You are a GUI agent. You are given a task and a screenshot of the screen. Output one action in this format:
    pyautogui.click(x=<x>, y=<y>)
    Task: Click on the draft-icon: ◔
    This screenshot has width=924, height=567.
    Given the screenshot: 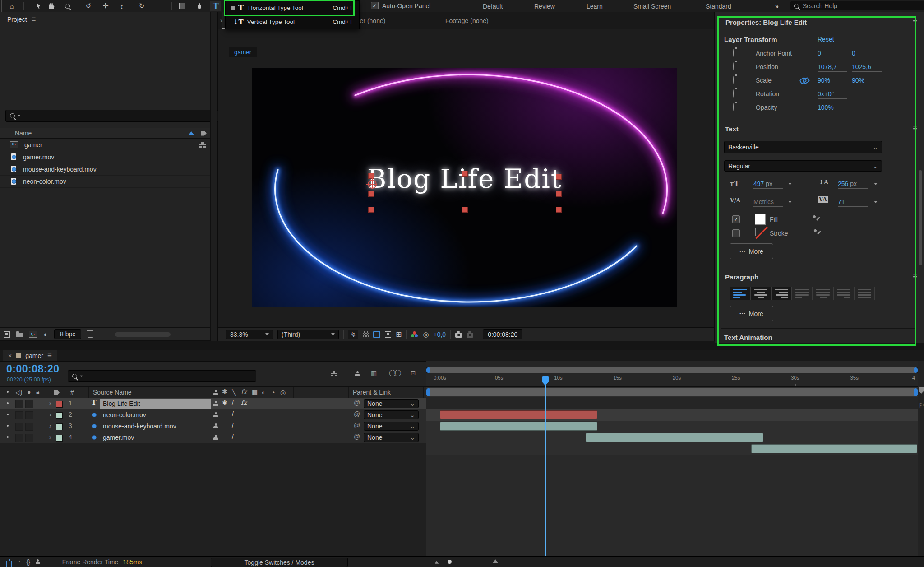 What is the action you would take?
    pyautogui.click(x=19, y=562)
    